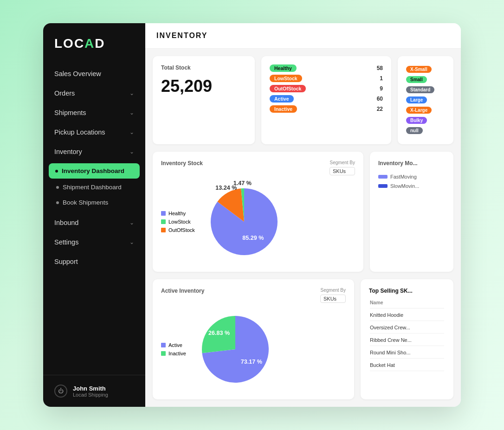 This screenshot has width=504, height=430. I want to click on svg-text: 26.83 %, so click(219, 333).